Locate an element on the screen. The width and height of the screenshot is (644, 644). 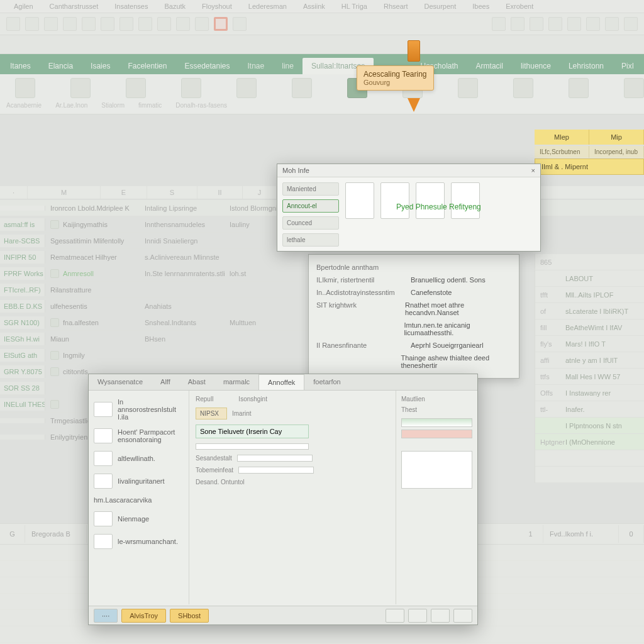
menu-item: Exrobent is located at coordinates (519, 6).